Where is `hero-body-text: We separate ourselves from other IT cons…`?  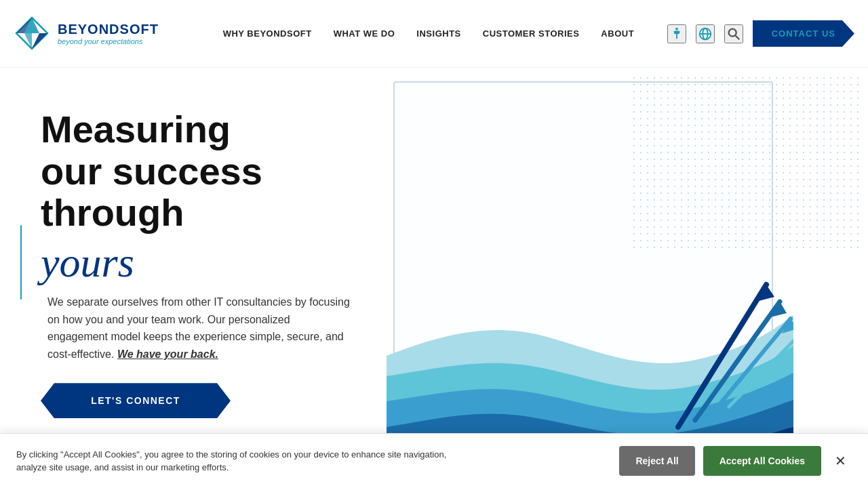 hero-body-text: We separate ourselves from other IT cons… is located at coordinates (197, 328).